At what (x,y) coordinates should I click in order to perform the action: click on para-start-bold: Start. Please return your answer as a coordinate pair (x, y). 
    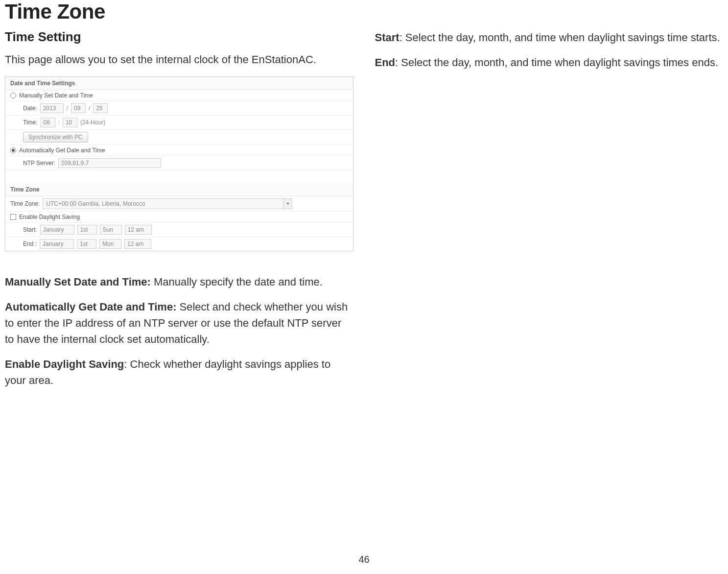
    Looking at the image, I should click on (387, 37).